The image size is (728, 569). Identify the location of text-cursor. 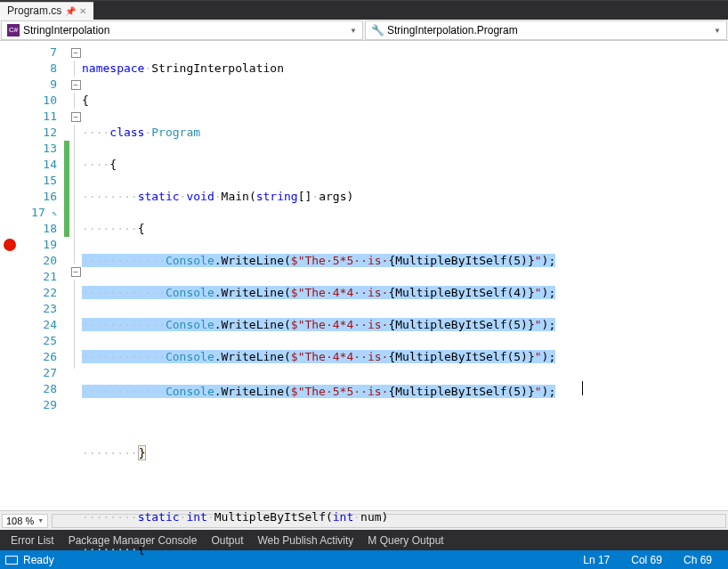
(582, 388).